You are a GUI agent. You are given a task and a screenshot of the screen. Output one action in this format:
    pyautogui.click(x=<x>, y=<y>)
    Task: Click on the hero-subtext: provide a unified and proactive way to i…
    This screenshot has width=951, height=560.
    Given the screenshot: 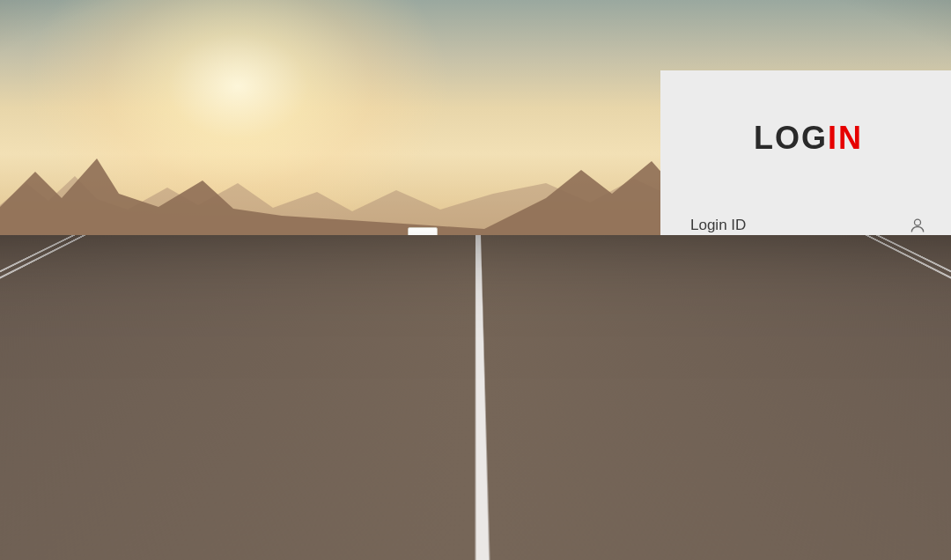 What is the action you would take?
    pyautogui.click(x=247, y=352)
    